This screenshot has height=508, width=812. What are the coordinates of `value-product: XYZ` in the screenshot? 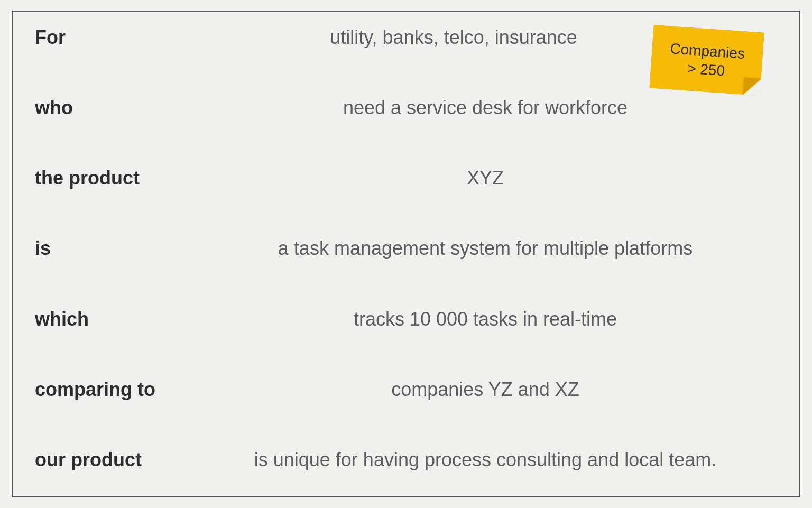 It's located at (485, 178).